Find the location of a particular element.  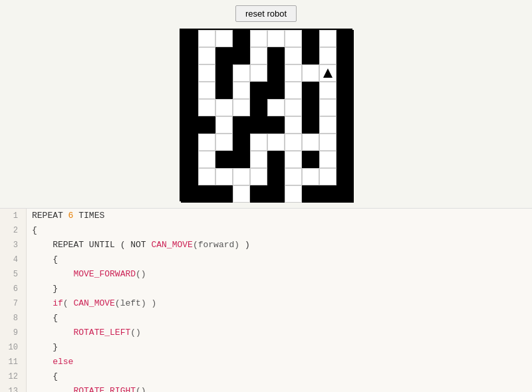

line-number: 2 is located at coordinates (13, 231).